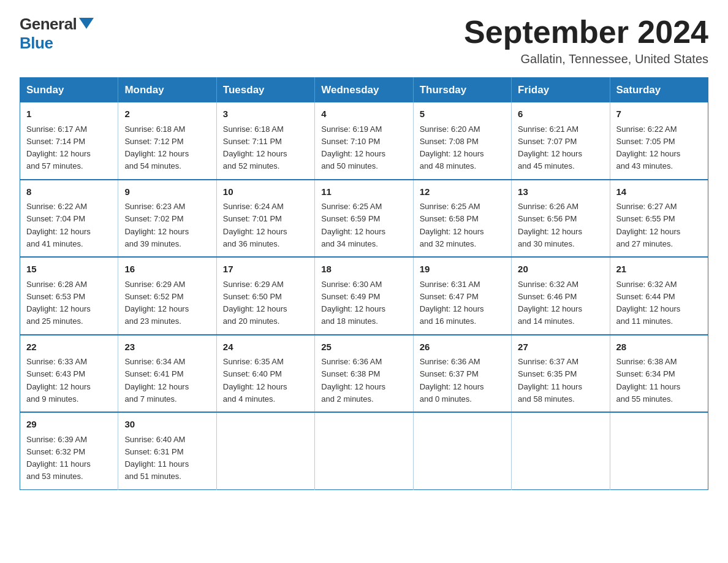 Image resolution: width=728 pixels, height=563 pixels. I want to click on table-row: 23Sunrise: 6:34 AMSunset: 6:41 PMDayligh…, so click(167, 374).